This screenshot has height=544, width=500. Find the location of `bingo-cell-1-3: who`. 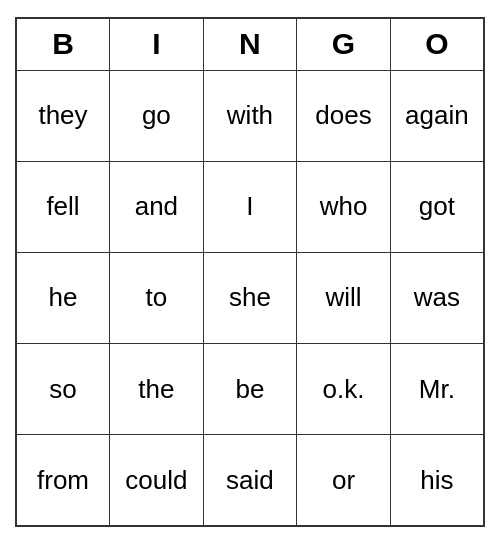

bingo-cell-1-3: who is located at coordinates (344, 206).